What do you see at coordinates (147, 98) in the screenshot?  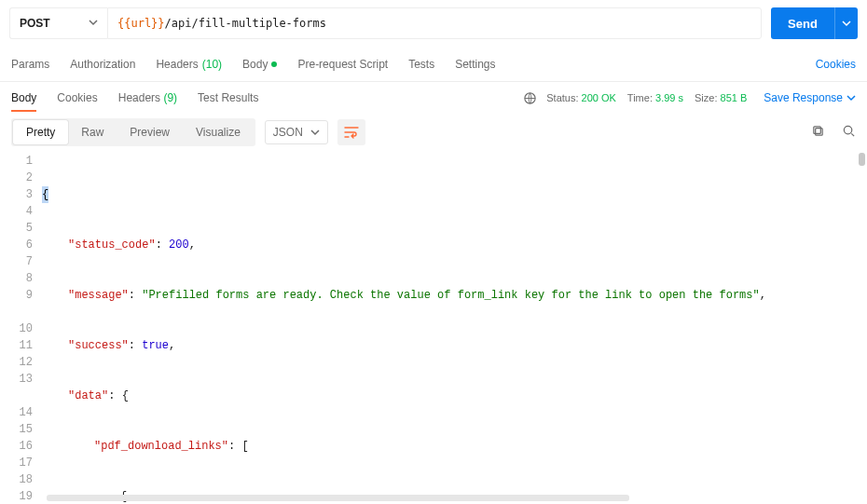 I see `resp-tab-headers: Headers (9)` at bounding box center [147, 98].